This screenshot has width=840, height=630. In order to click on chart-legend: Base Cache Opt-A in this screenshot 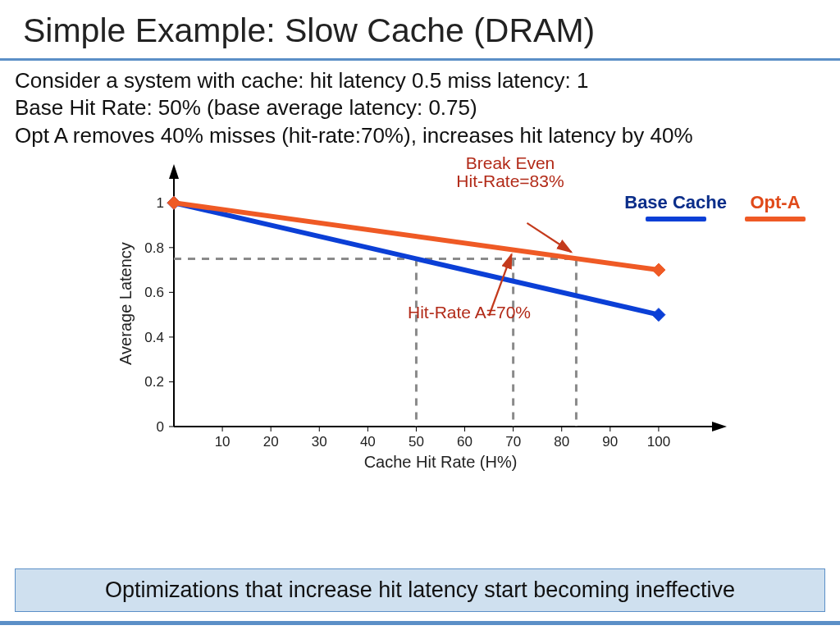, I will do `click(715, 207)`.